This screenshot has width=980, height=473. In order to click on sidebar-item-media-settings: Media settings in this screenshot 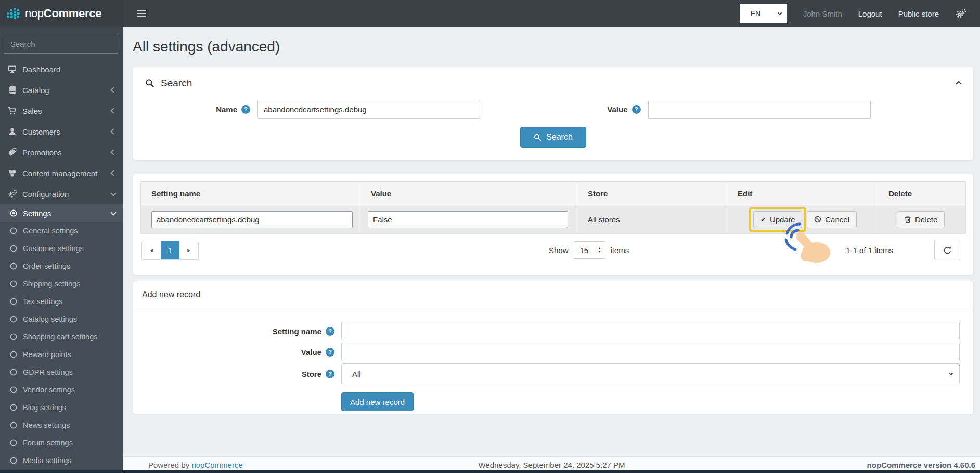, I will do `click(61, 461)`.